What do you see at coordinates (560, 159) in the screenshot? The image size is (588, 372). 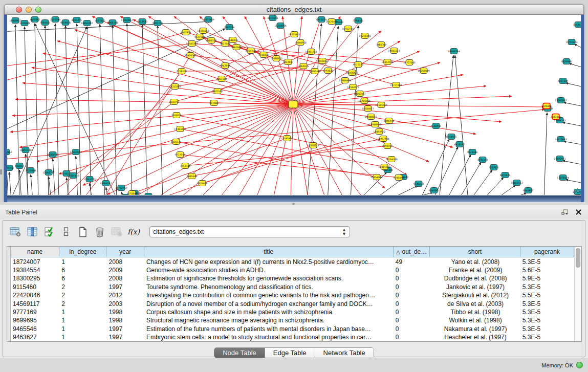 I see `teal-node: 15692971` at bounding box center [560, 159].